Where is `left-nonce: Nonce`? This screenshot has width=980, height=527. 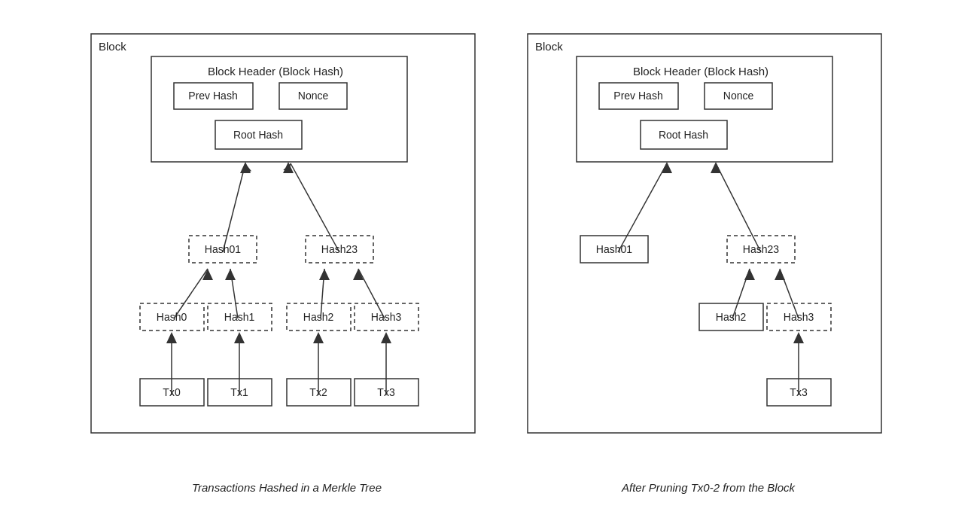
left-nonce: Nonce is located at coordinates (313, 96).